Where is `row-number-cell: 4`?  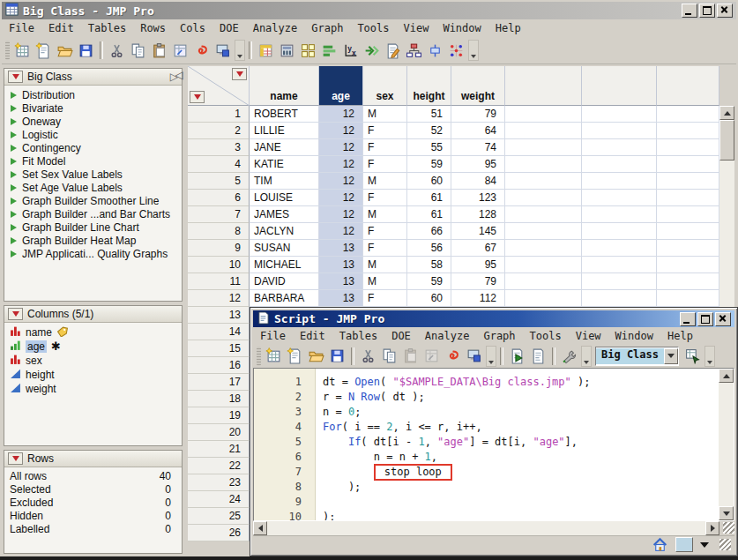
row-number-cell: 4 is located at coordinates (219, 164).